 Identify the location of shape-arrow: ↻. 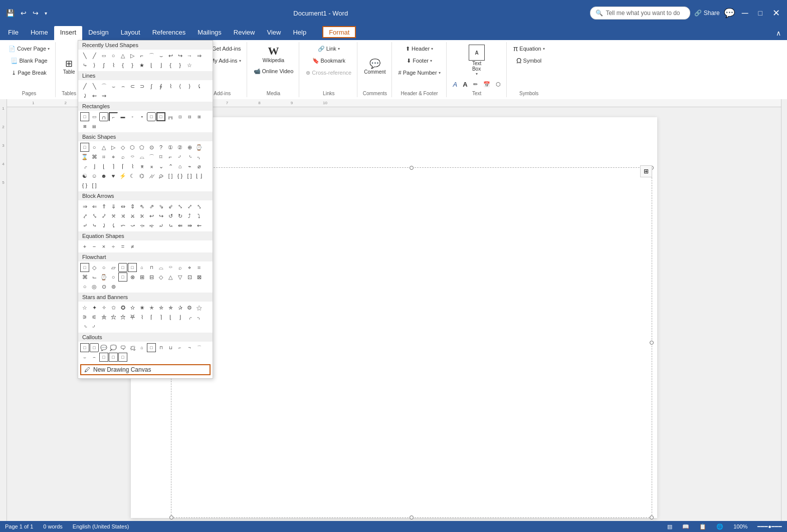
(180, 216).